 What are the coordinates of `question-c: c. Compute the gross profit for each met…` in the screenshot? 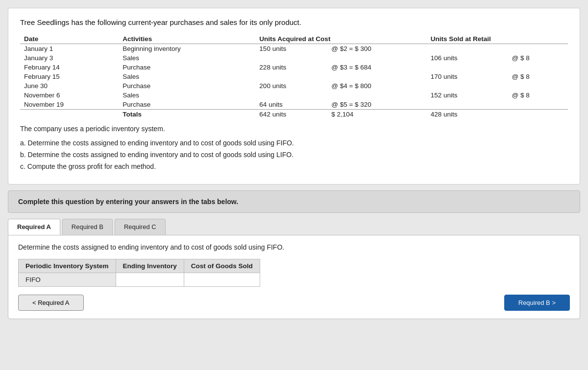 It's located at (294, 167).